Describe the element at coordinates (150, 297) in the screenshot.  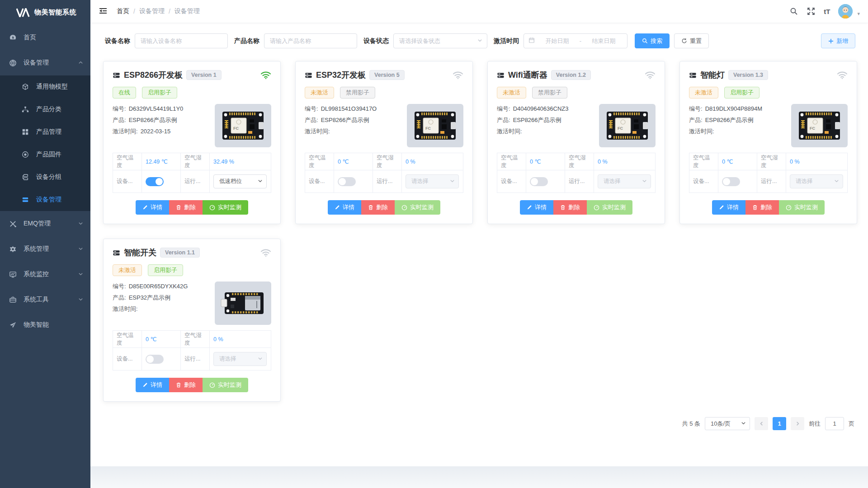
I see `device-product: ESP32产品示例` at that location.